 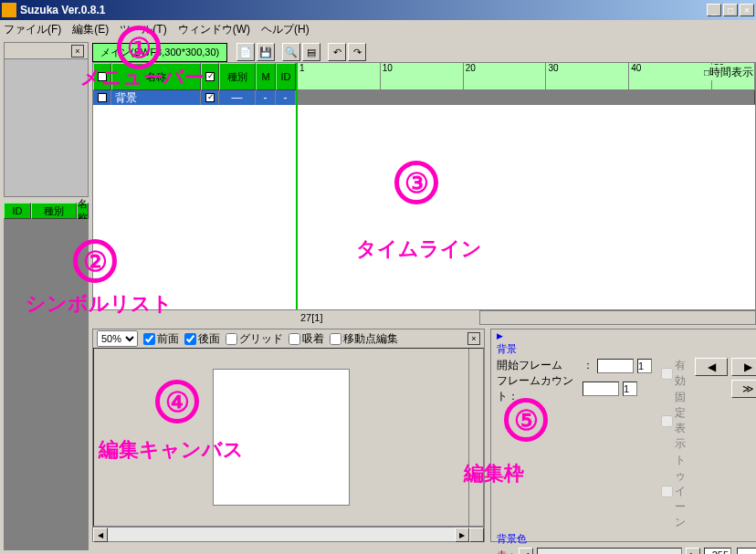 What do you see at coordinates (626, 538) in the screenshot?
I see `group-bgcolor: 背景色` at bounding box center [626, 538].